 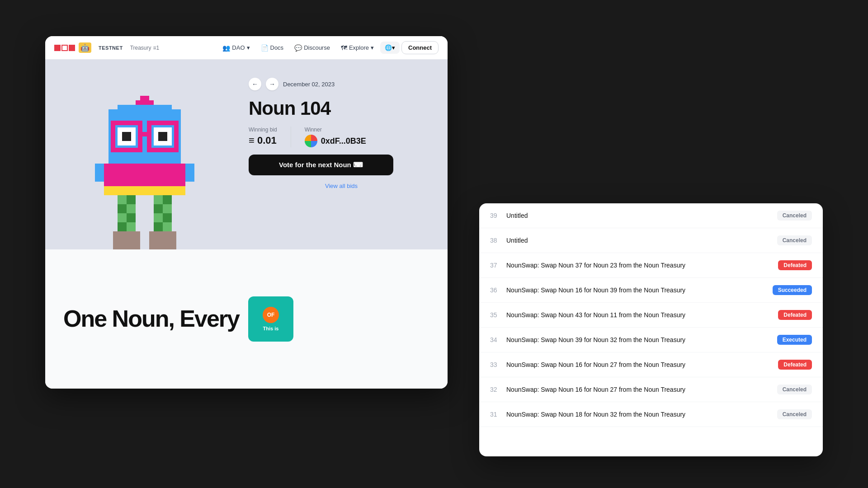 What do you see at coordinates (311, 141) in the screenshot?
I see `winner-avatar` at bounding box center [311, 141].